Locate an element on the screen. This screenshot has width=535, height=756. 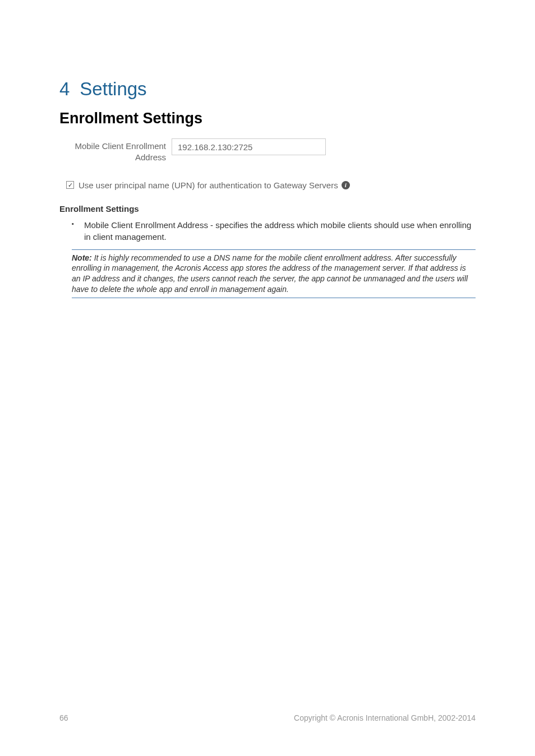
enrollment-address-input is located at coordinates (249, 147).